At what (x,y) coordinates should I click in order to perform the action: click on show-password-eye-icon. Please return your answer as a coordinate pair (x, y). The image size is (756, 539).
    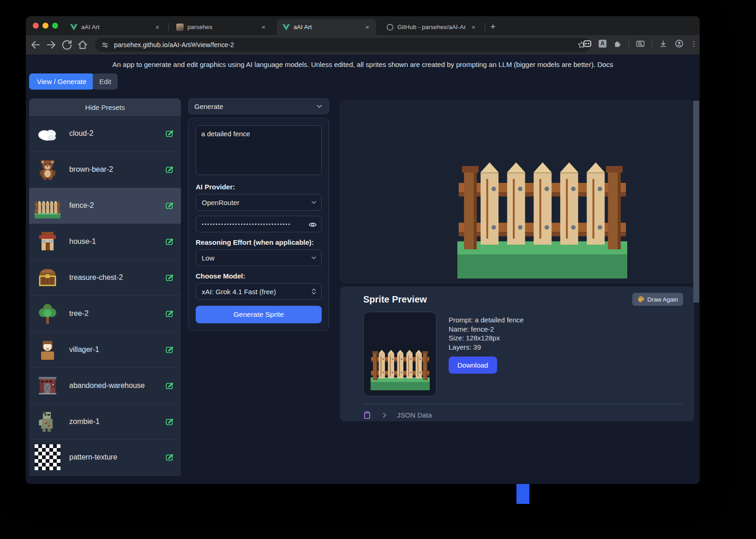
    Looking at the image, I should click on (313, 224).